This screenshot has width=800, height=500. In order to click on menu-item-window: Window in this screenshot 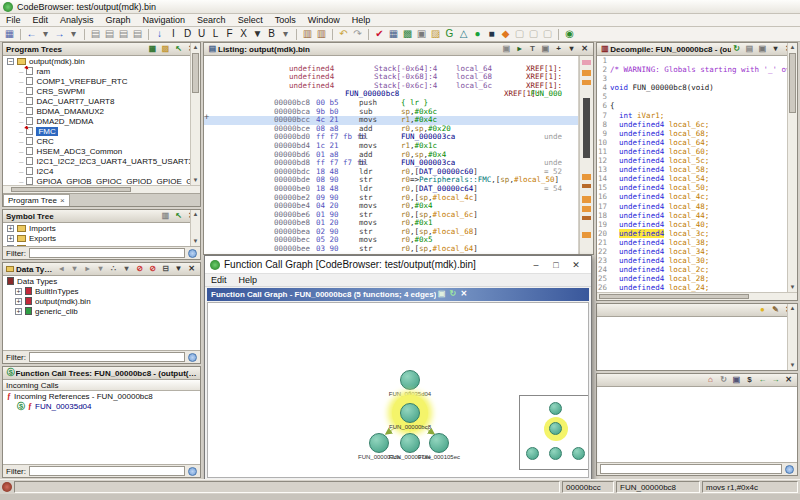, I will do `click(324, 20)`.